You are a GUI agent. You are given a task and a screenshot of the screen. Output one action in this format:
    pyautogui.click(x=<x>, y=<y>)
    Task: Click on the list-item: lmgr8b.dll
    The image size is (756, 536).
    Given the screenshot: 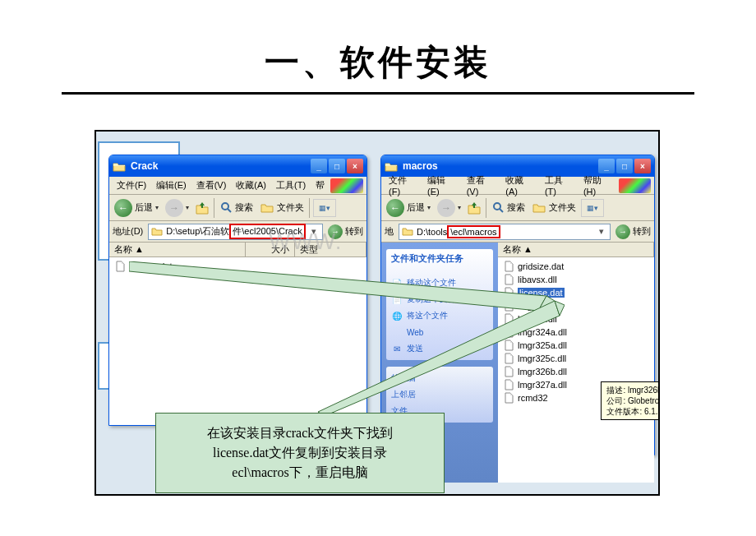 What is the action you would take?
    pyautogui.click(x=576, y=319)
    